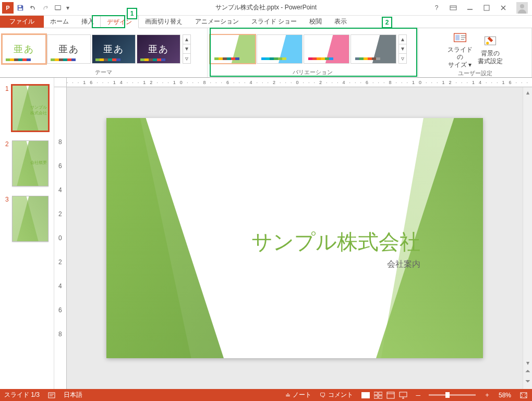 This screenshot has height=401, width=532. What do you see at coordinates (378, 395) in the screenshot?
I see `slide-sorter-button` at bounding box center [378, 395].